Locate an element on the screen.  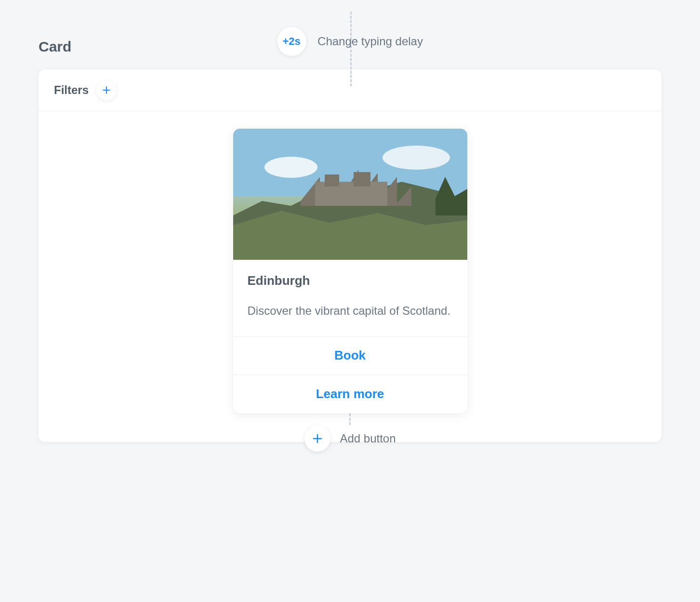
card-description: Discover the vibrant capital of Scotland… is located at coordinates (350, 310).